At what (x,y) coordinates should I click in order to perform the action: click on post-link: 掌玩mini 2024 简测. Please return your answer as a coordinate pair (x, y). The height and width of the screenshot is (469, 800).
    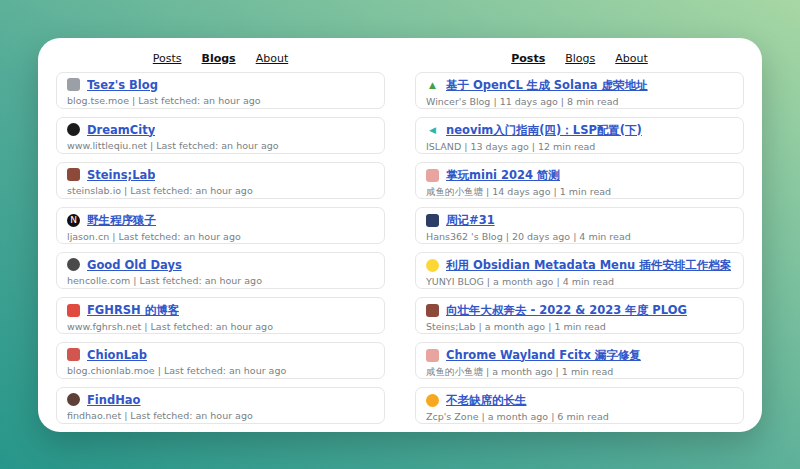
    Looking at the image, I should click on (503, 176).